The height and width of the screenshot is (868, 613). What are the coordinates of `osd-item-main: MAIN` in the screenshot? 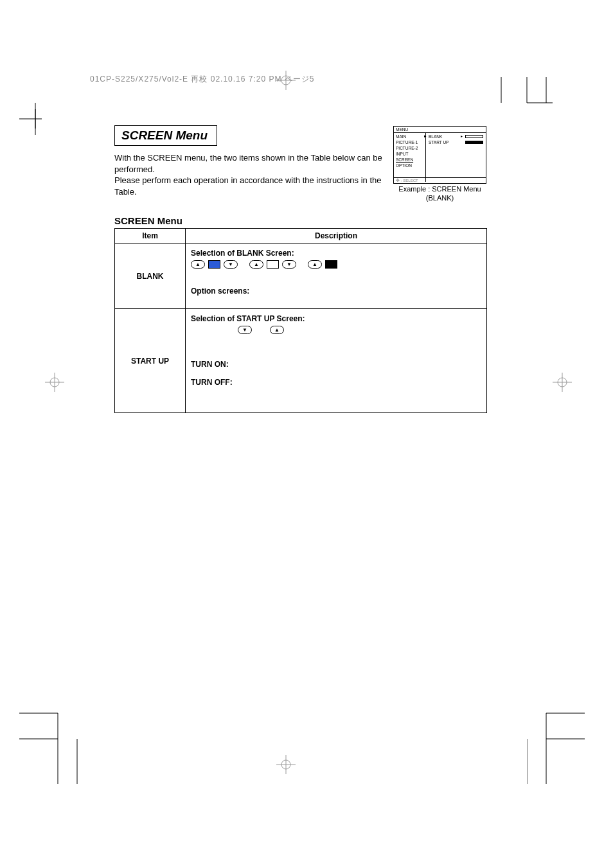 It's located at (410, 136).